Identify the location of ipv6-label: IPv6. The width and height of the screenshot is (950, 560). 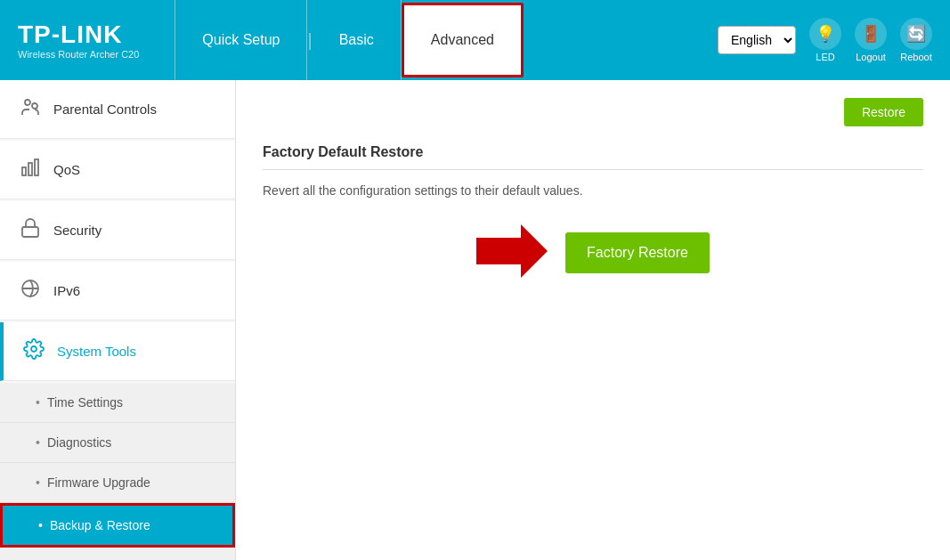
(67, 290).